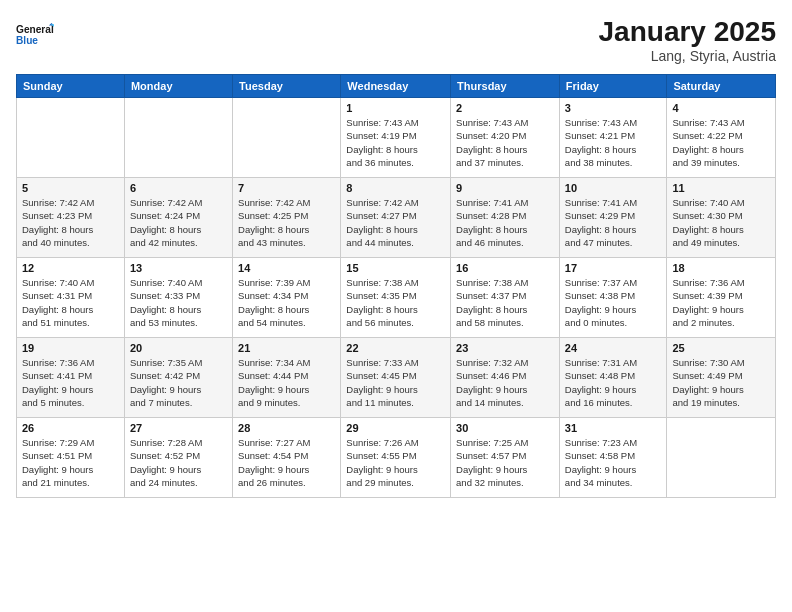  Describe the element at coordinates (70, 222) in the screenshot. I see `day-info: Sunrise: 7:42 AM Sunset: 4:23 PM Dayligh…` at that location.